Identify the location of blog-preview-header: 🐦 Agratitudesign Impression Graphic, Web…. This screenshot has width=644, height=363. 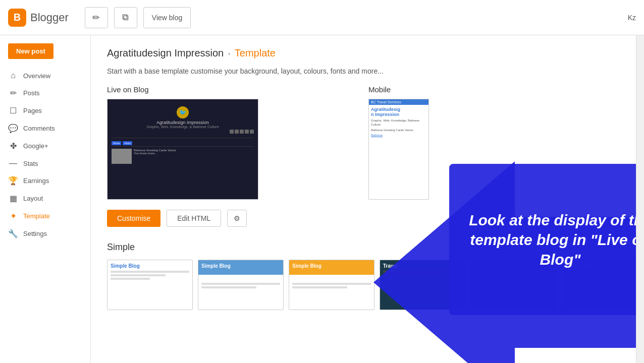
(183, 121).